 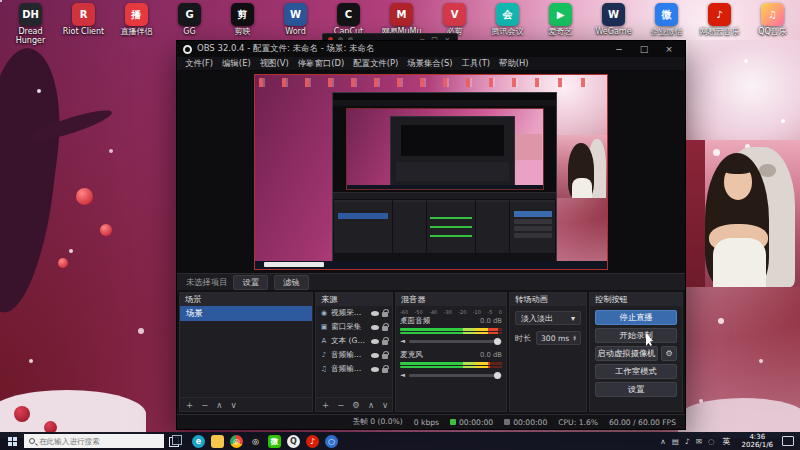 What do you see at coordinates (558, 338) in the screenshot?
I see `transition-duration-input: 300 ms ▴▾` at bounding box center [558, 338].